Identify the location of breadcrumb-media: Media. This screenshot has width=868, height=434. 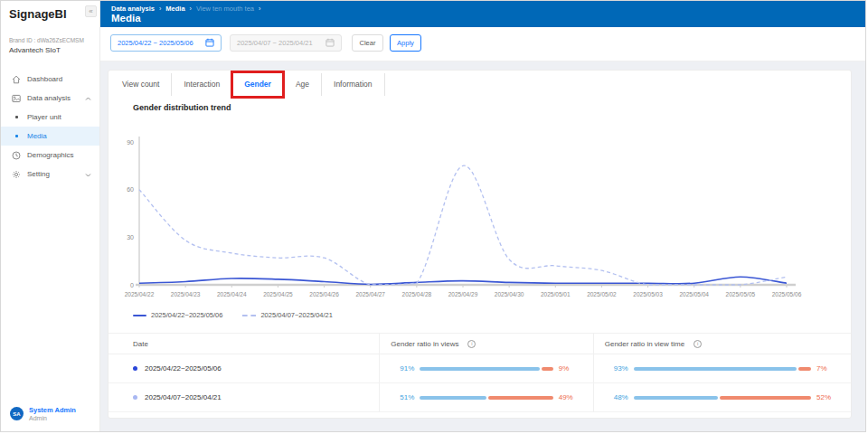
(175, 9).